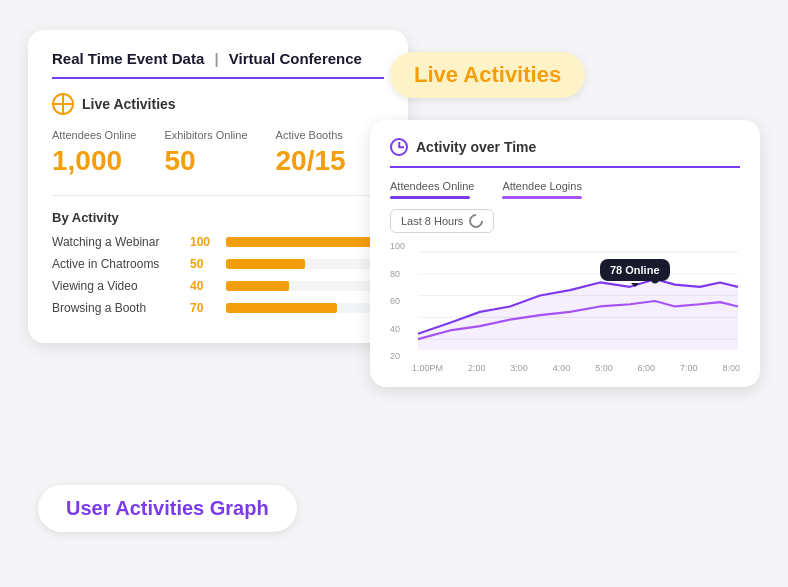 This screenshot has height=587, width=788. I want to click on activity-name: Browsing a Booth, so click(117, 308).